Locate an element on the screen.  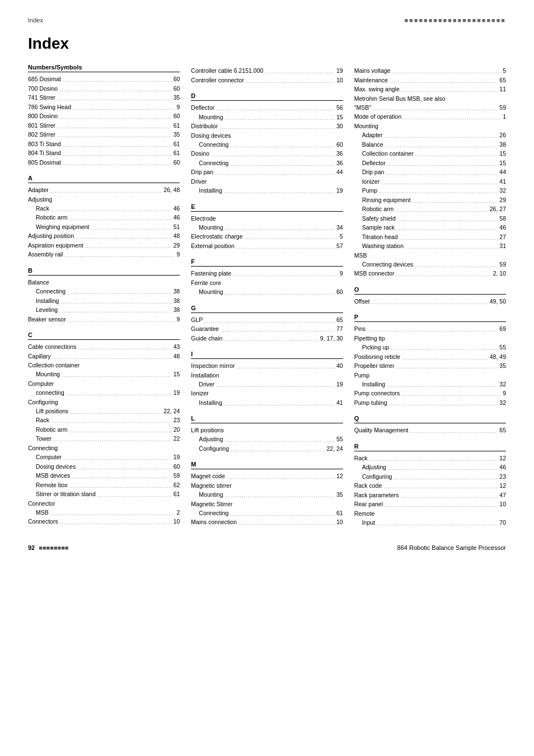
list-item: Lift positions22, 24 is located at coordinates (104, 411).